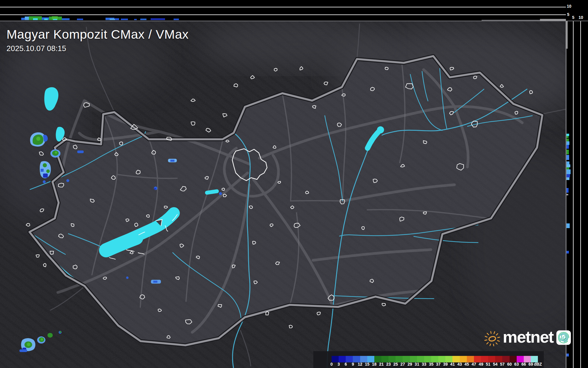  What do you see at coordinates (460, 364) in the screenshot?
I see `colorbar-tick: 43` at bounding box center [460, 364].